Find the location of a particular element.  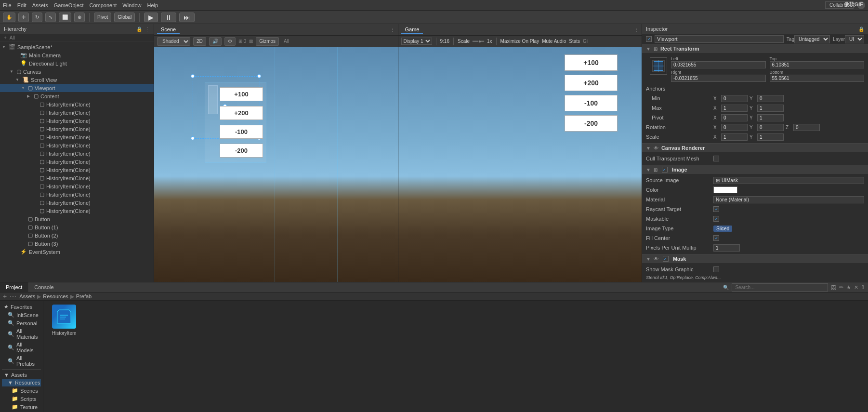

rt-top-input is located at coordinates (817, 65).